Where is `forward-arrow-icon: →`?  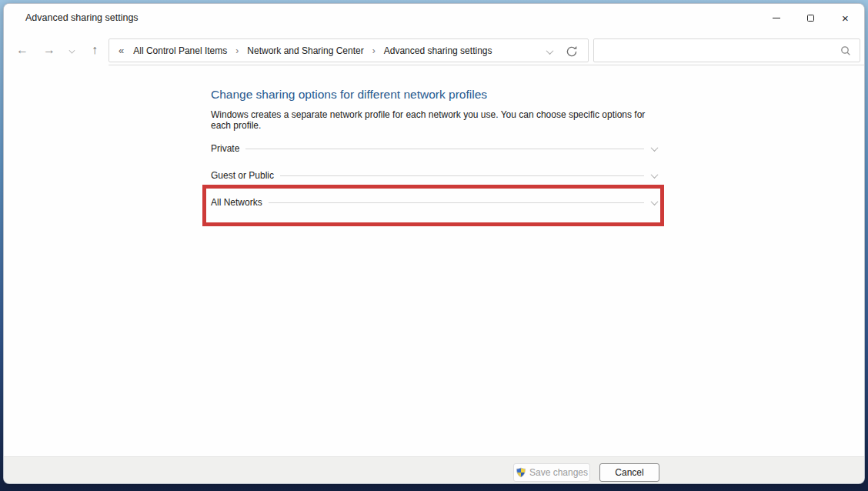 forward-arrow-icon: → is located at coordinates (49, 50).